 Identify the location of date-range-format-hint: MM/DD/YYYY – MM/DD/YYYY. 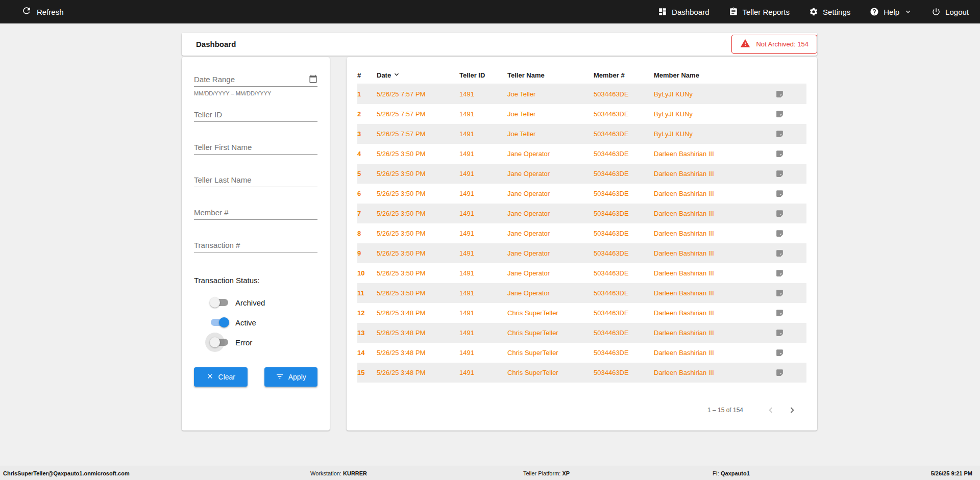
(256, 93).